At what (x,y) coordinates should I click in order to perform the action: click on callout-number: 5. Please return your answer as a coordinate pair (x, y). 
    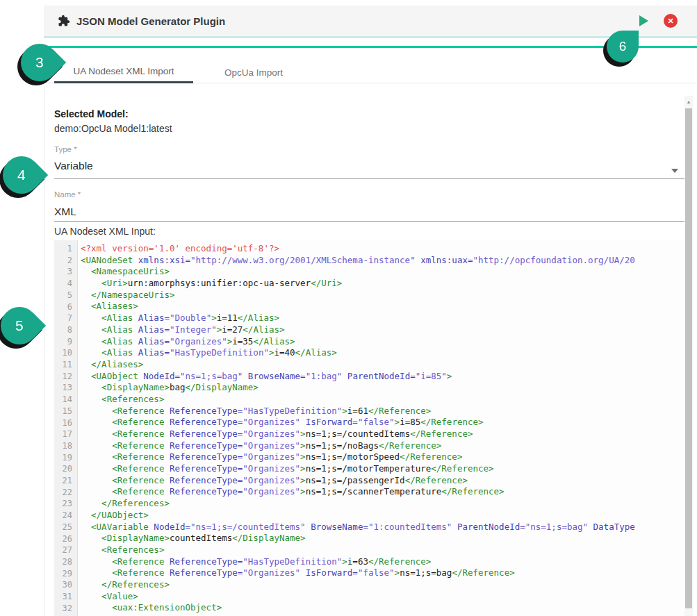
    Looking at the image, I should click on (19, 326).